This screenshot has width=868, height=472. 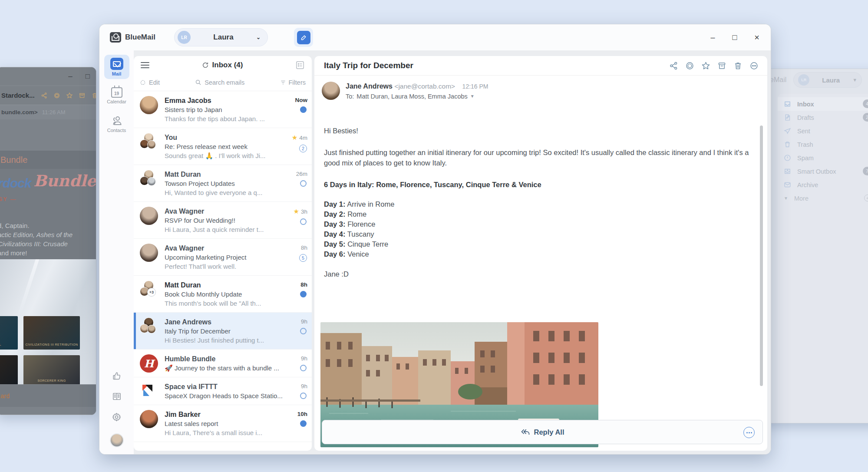 What do you see at coordinates (757, 37) in the screenshot?
I see `close-button: ×` at bounding box center [757, 37].